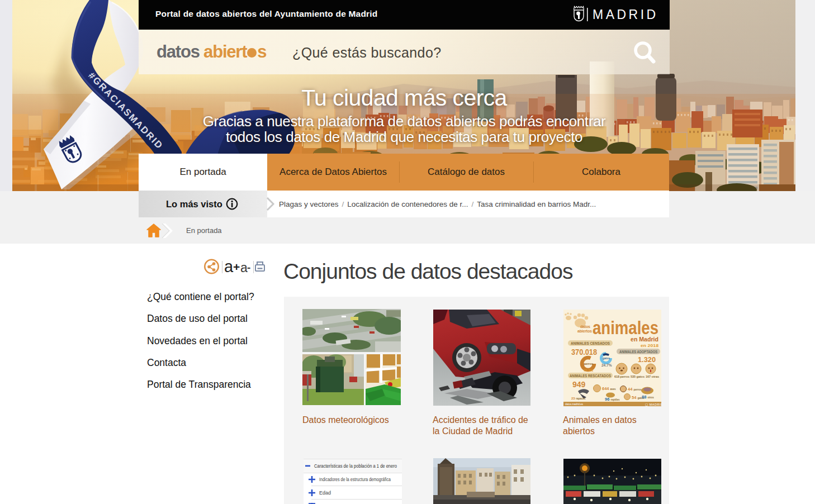  I want to click on svg-text: 75.3%, so click(589, 370).